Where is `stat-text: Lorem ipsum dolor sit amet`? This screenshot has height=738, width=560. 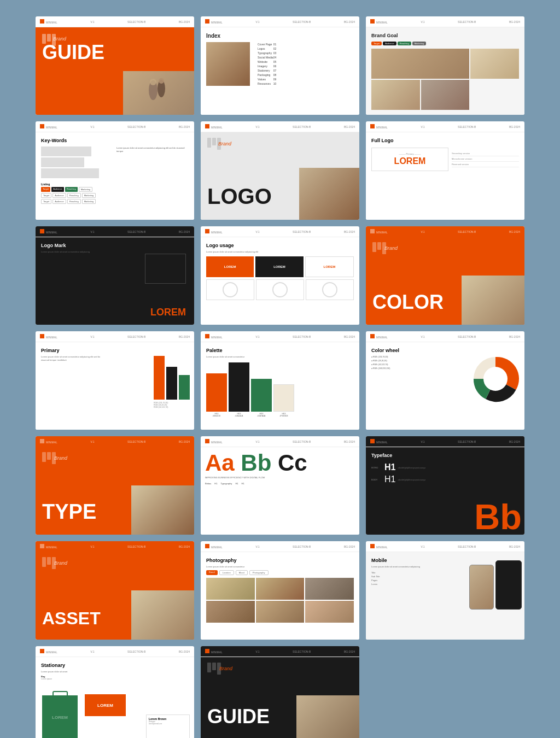 stat-text: Lorem ipsum dolor sit amet is located at coordinates (115, 671).